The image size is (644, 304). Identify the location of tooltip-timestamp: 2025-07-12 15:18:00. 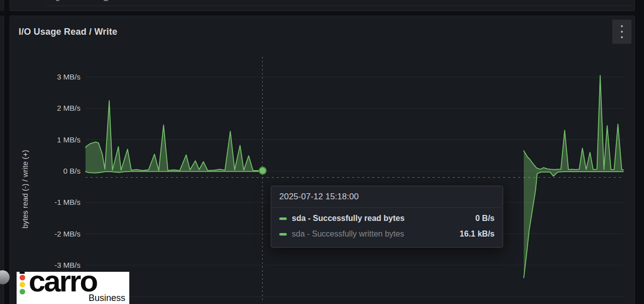
(387, 197).